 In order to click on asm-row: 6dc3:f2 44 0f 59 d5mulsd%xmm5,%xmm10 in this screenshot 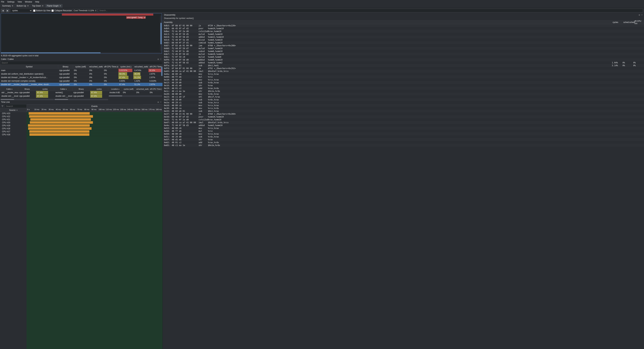, I will do `click(404, 34)`.